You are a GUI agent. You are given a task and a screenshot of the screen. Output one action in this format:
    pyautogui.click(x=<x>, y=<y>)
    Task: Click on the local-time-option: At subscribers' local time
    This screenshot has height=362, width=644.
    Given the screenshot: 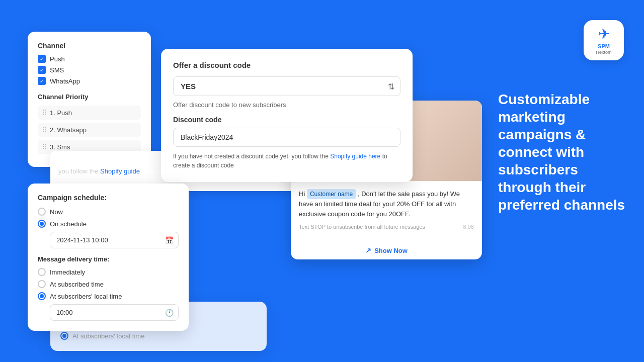 What is the action you would take?
    pyautogui.click(x=108, y=296)
    